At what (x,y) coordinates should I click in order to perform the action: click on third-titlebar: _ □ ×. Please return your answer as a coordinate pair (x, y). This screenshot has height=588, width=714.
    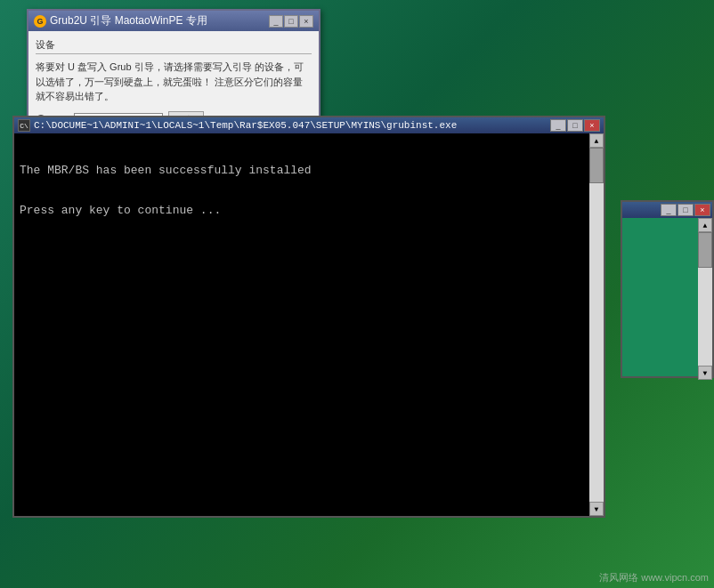
    Looking at the image, I should click on (668, 210).